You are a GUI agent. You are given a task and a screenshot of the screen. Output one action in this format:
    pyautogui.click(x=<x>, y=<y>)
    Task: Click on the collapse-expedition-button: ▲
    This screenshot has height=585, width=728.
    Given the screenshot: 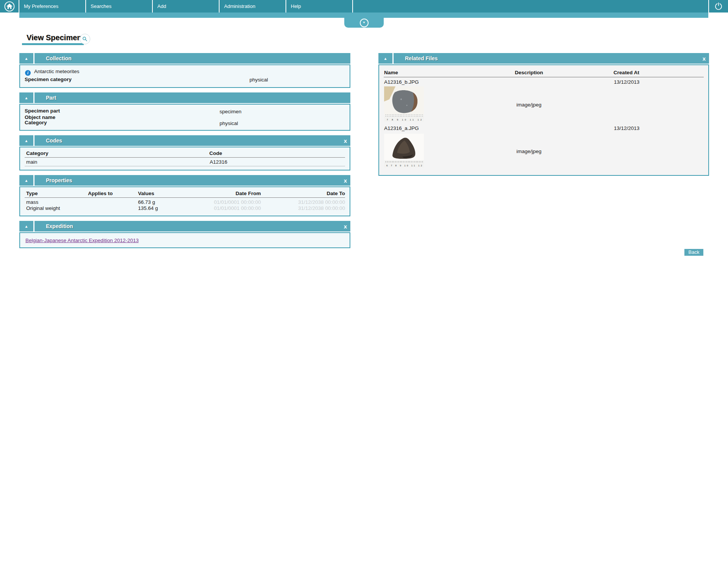 What is the action you would take?
    pyautogui.click(x=27, y=226)
    